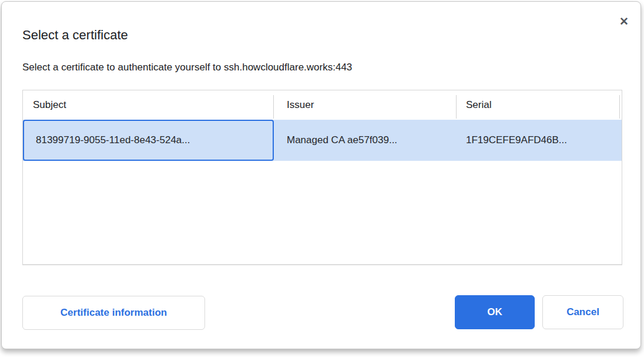 The image size is (644, 358). Describe the element at coordinates (148, 105) in the screenshot. I see `column-header-subject: Subject` at that location.